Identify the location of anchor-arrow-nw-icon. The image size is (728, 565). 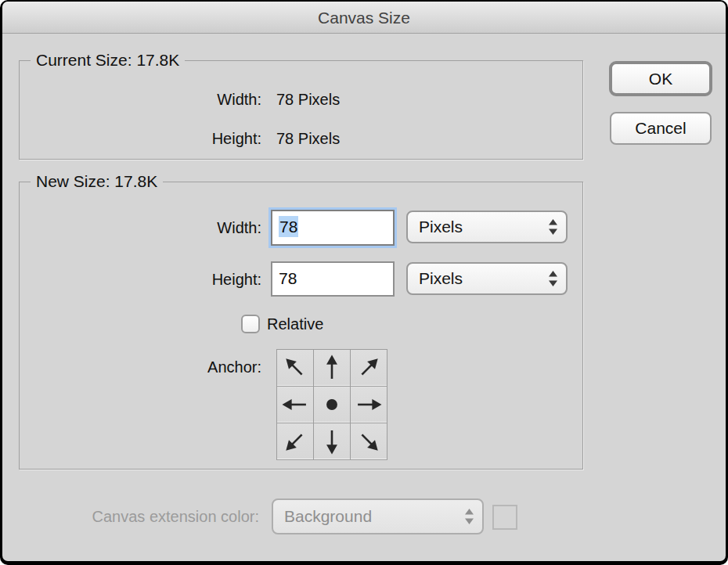
(296, 368).